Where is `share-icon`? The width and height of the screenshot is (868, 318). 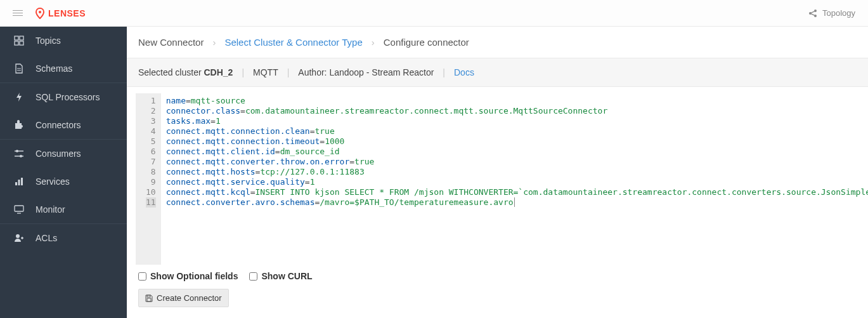 share-icon is located at coordinates (813, 13).